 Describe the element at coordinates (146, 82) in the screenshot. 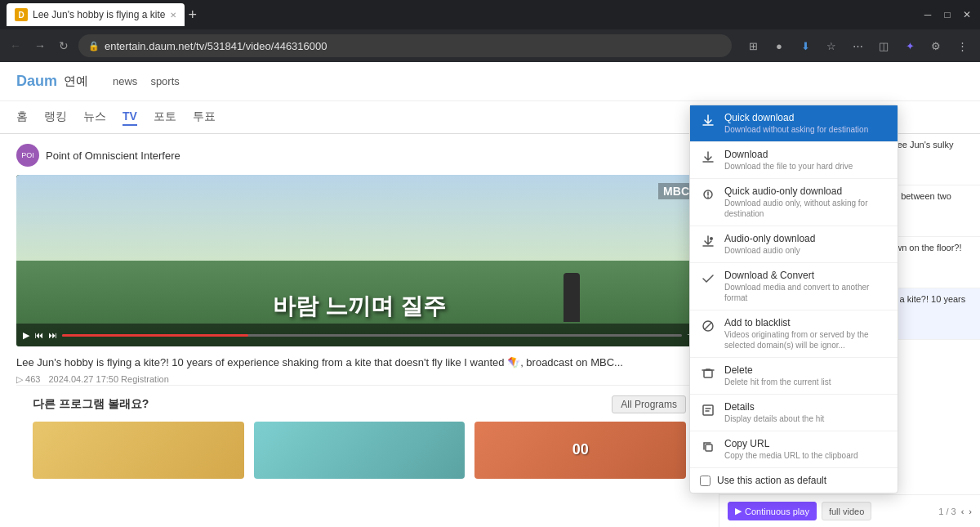

I see `site-nav: news sports` at that location.